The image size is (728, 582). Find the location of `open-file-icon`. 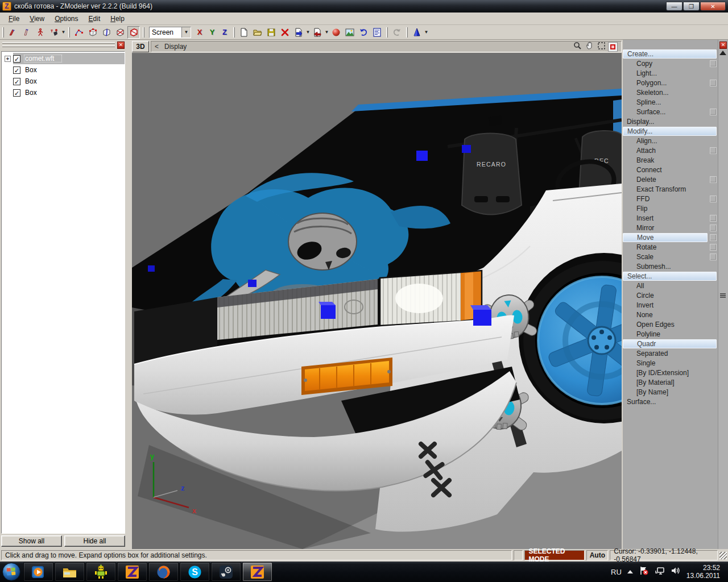

open-file-icon is located at coordinates (258, 32).